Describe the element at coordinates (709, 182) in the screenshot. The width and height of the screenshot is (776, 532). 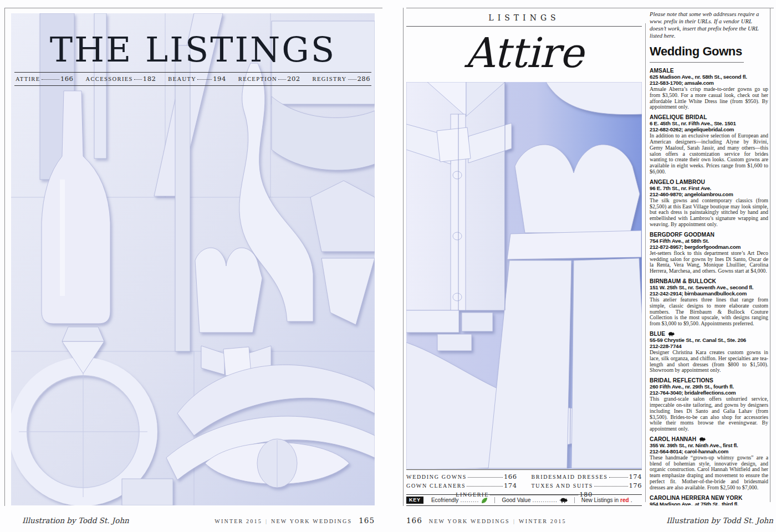
I see `listing-name: ANGELO LAMBROU` at that location.